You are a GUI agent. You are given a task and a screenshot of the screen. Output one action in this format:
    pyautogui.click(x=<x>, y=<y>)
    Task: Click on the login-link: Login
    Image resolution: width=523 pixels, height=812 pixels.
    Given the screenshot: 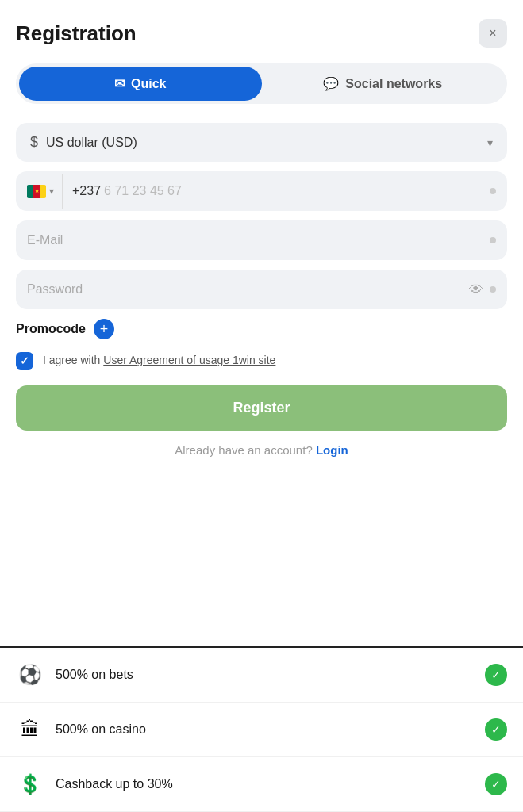 What is the action you would take?
    pyautogui.click(x=332, y=450)
    